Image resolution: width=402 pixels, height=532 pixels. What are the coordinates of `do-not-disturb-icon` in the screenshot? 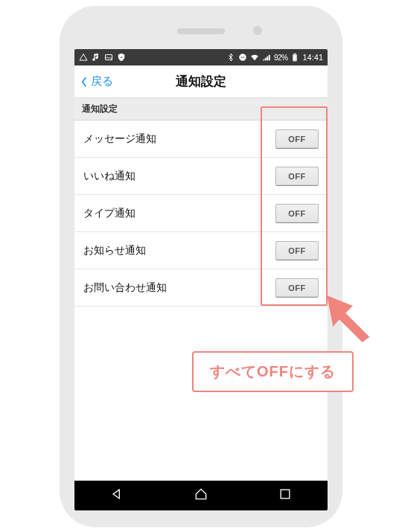 It's located at (243, 57).